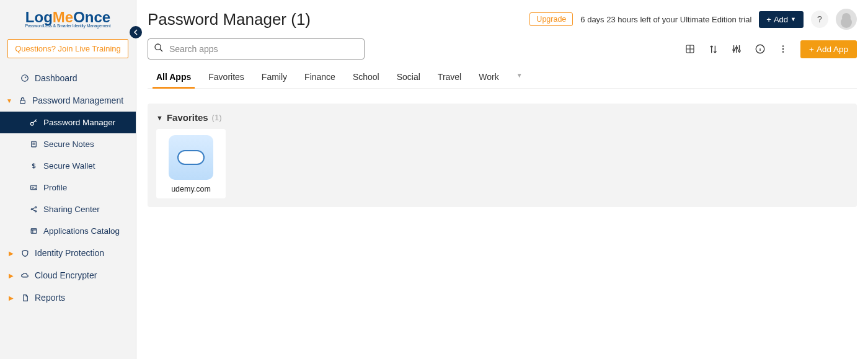 The width and height of the screenshot is (868, 359). What do you see at coordinates (68, 26) in the screenshot?
I see `logo-caption: PasswordLess & Smarter Identity Manageme…` at bounding box center [68, 26].